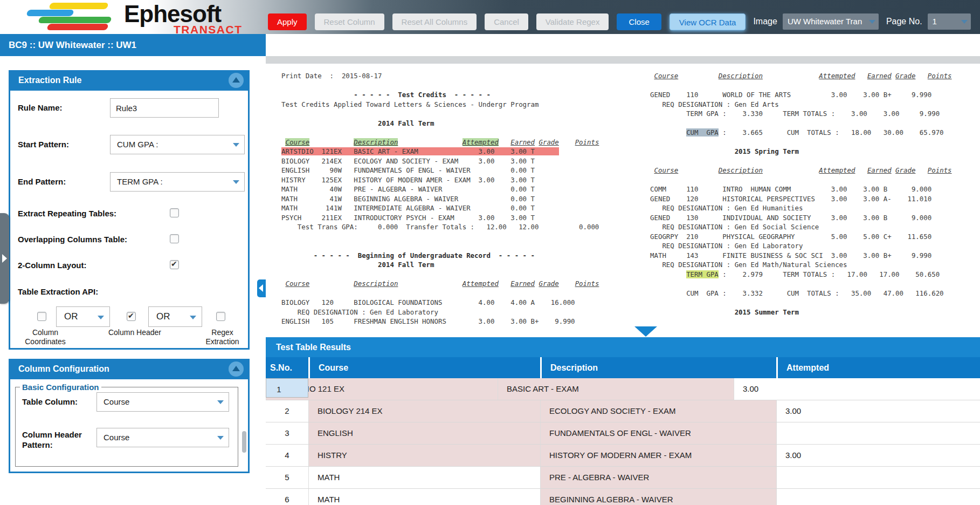 Image resolution: width=980 pixels, height=505 pixels. What do you see at coordinates (287, 388) in the screenshot?
I see `cell-sno: 1` at bounding box center [287, 388].